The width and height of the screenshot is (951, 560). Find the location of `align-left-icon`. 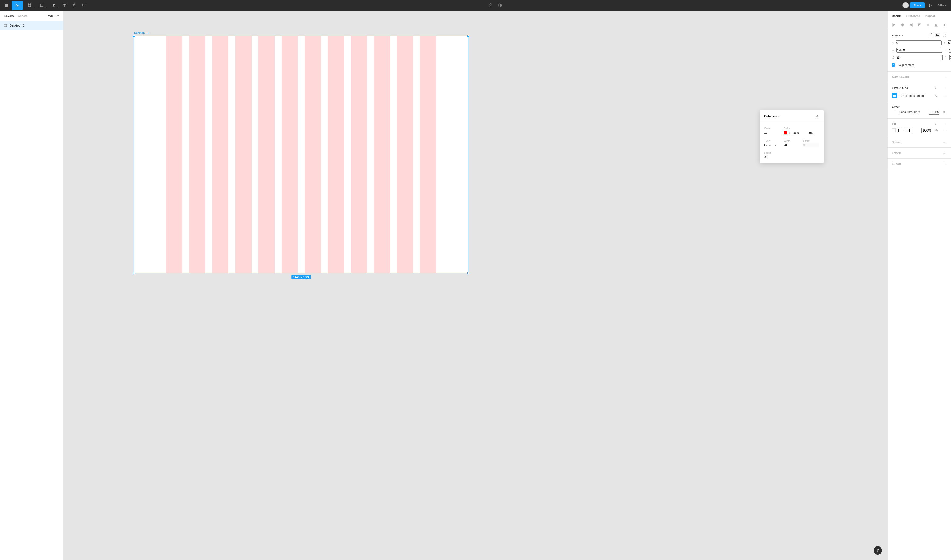

align-left-icon is located at coordinates (894, 25).